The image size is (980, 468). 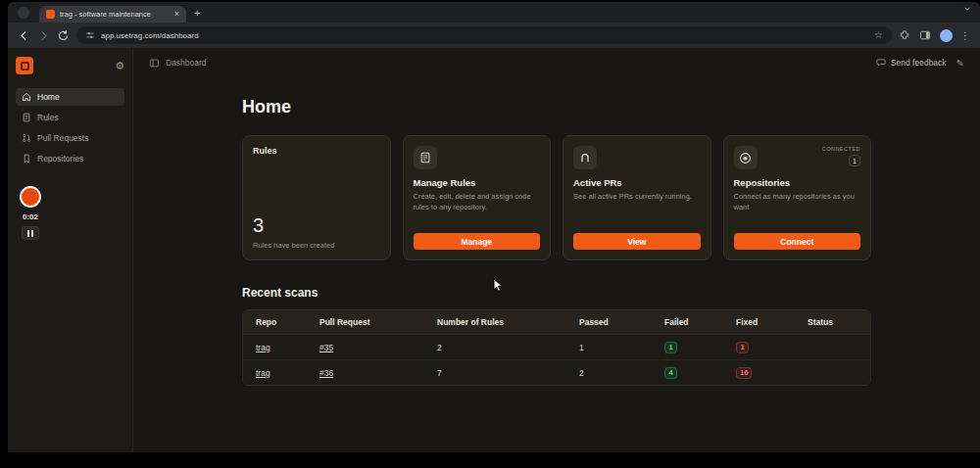 I want to click on rules-card-label: Rules, so click(x=317, y=151).